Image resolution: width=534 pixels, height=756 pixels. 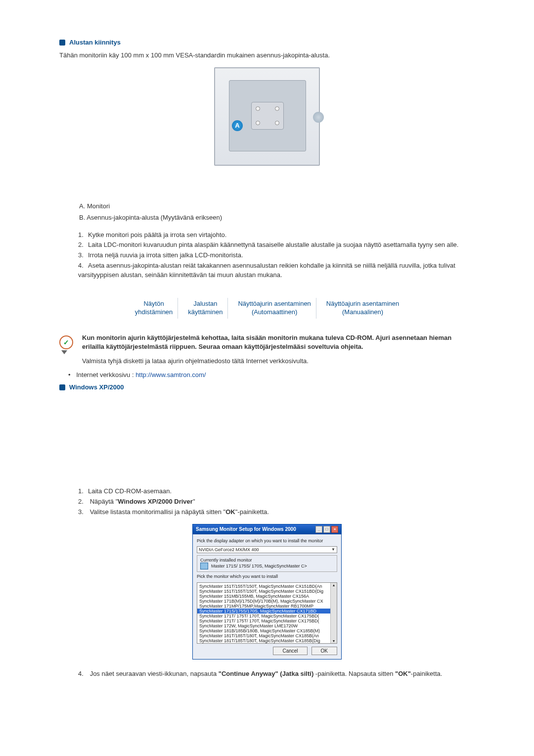 What do you see at coordinates (276, 674) in the screenshot?
I see `list-item: 4. Jos näet seuraavan viesti-ikkunan, na…` at bounding box center [276, 674].